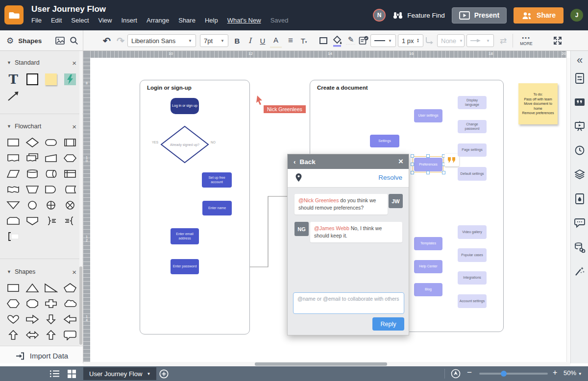  I want to click on pan-to-content-icon, so click(456, 374).